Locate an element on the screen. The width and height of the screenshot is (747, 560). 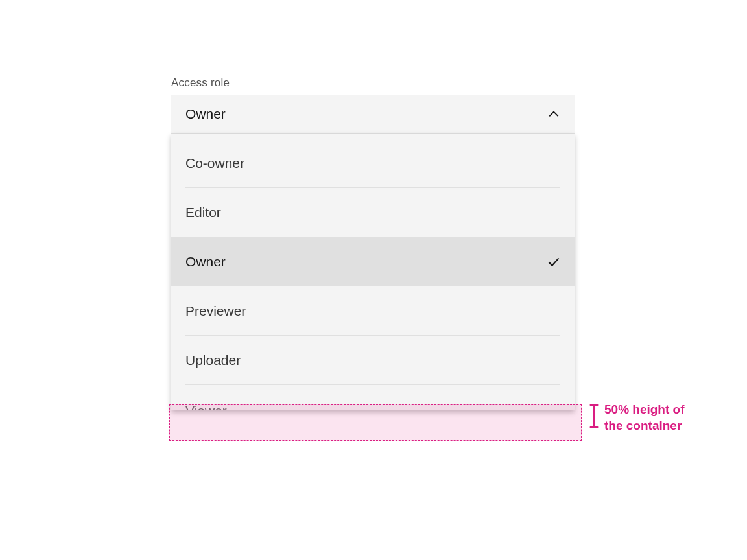
dropdown-option-owner: Owner is located at coordinates (373, 262).